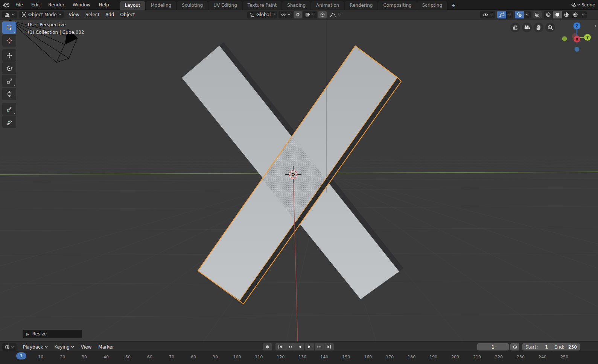 The width and height of the screenshot is (598, 364). Describe the element at coordinates (565, 39) in the screenshot. I see `gizmo-minus-y-ball` at that location.